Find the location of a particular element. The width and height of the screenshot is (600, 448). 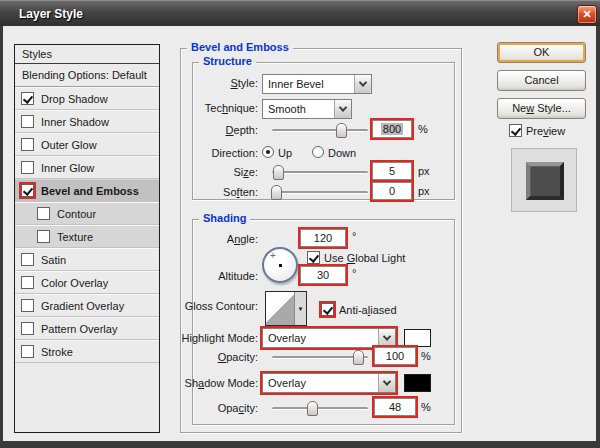

technique-dropdown: Smooth is located at coordinates (307, 109).